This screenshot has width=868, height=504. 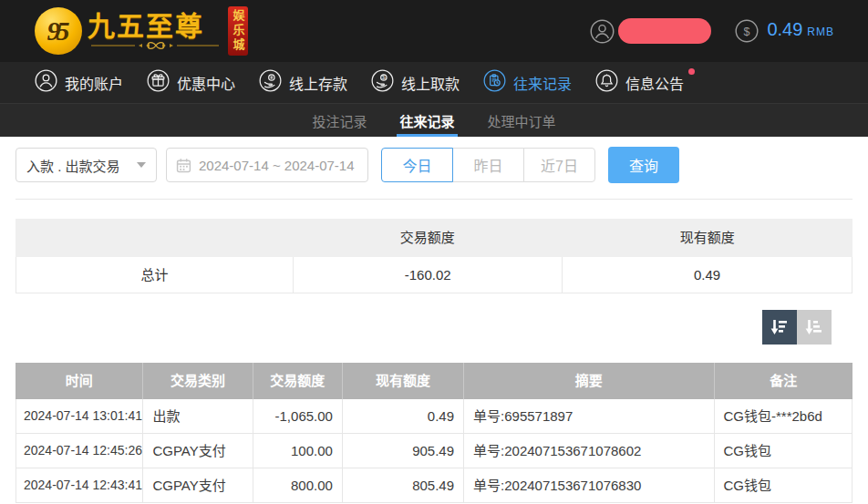 I want to click on table-cell: 单号:202407153671078602, so click(x=589, y=450).